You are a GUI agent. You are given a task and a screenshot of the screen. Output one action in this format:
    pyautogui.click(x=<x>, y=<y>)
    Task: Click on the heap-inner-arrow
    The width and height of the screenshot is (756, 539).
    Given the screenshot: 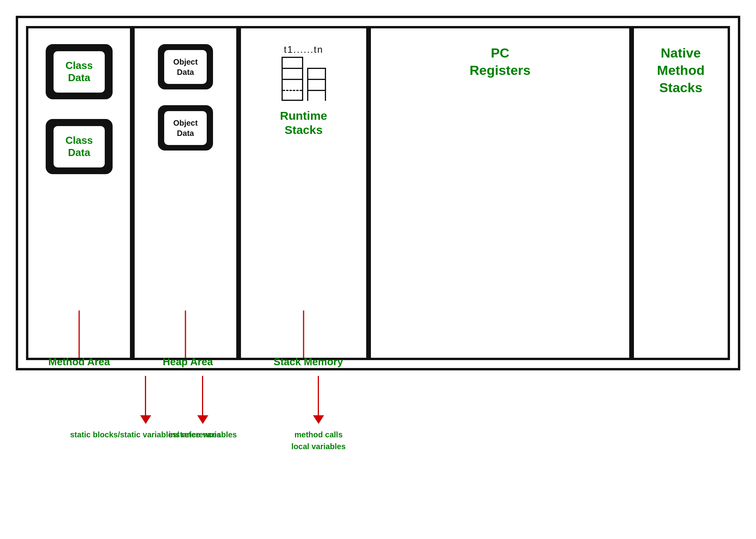 What is the action you would take?
    pyautogui.click(x=186, y=334)
    